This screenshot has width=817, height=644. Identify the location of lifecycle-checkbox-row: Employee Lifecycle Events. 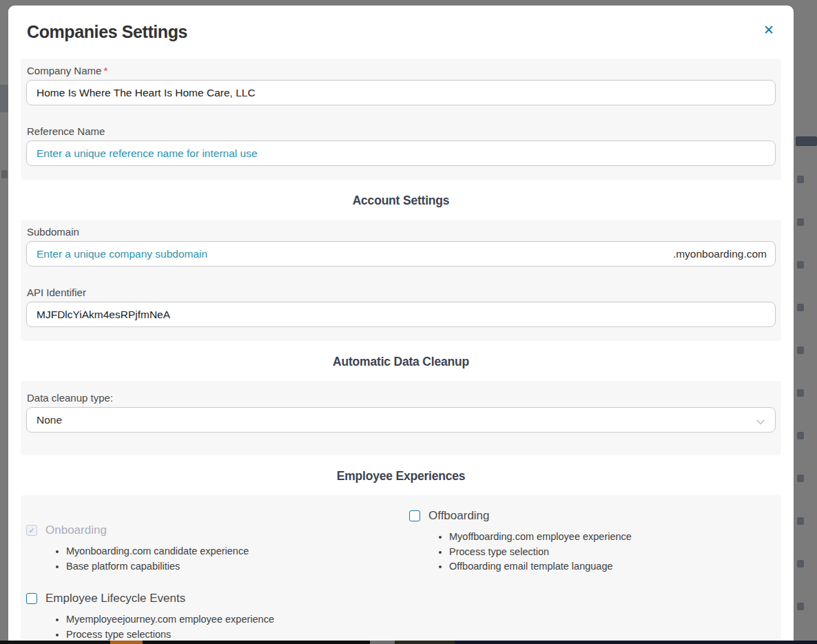
(214, 599).